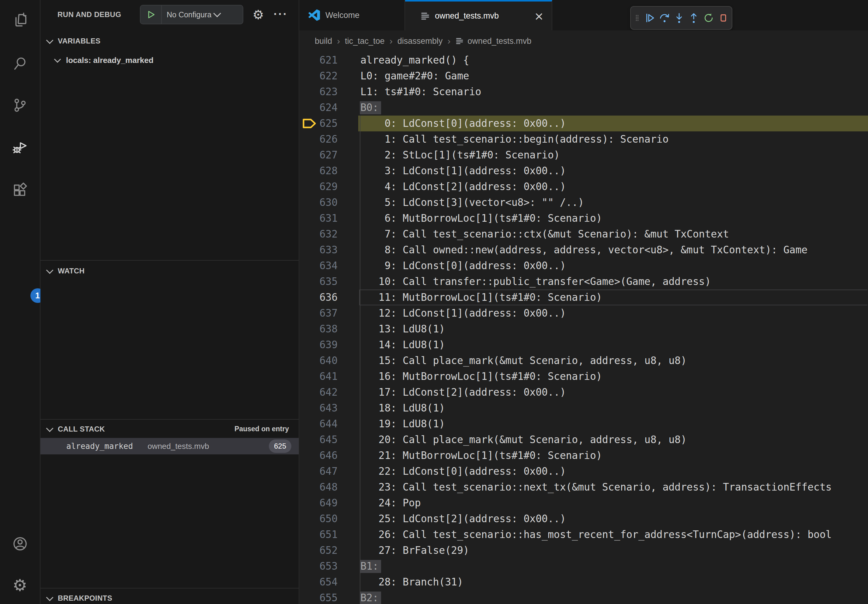  What do you see at coordinates (584, 108) in the screenshot?
I see `code-line-624: 624B0:` at bounding box center [584, 108].